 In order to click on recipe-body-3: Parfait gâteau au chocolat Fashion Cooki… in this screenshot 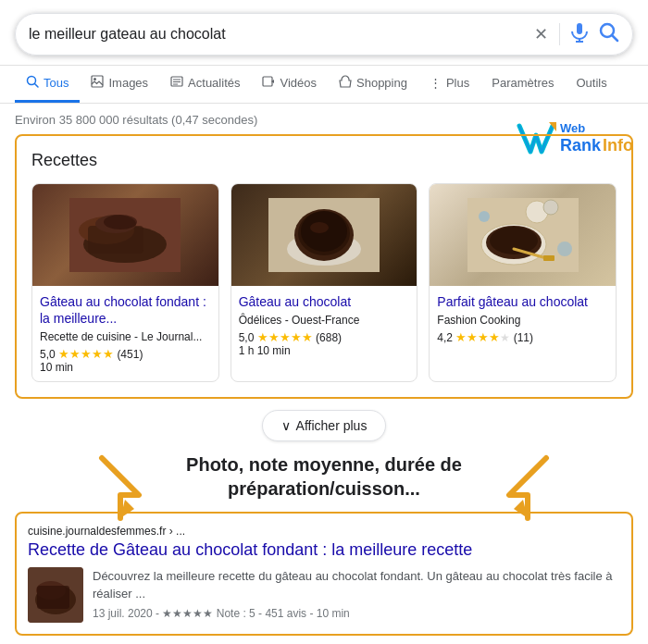, I will do `click(522, 318)`.